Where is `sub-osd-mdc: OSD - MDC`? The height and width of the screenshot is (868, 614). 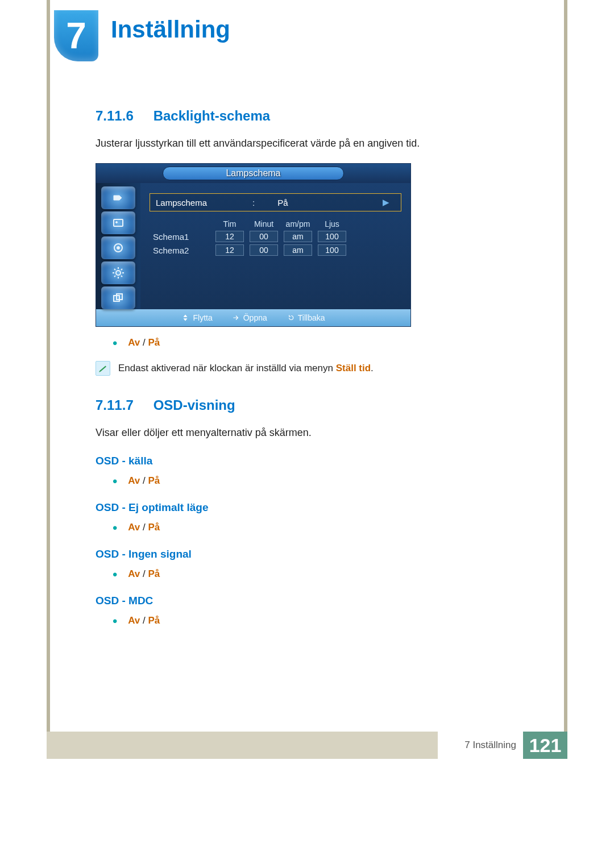 sub-osd-mdc: OSD - MDC is located at coordinates (306, 601).